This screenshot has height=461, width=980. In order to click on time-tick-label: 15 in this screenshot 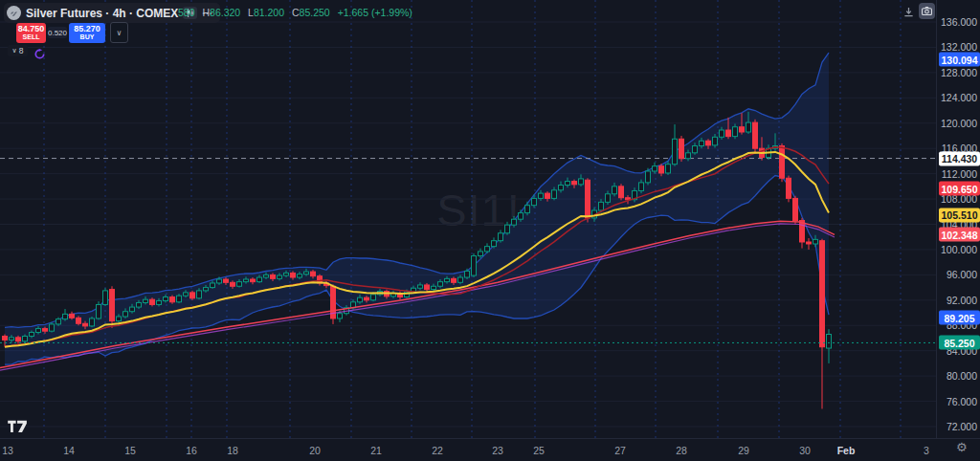, I will do `click(130, 450)`.